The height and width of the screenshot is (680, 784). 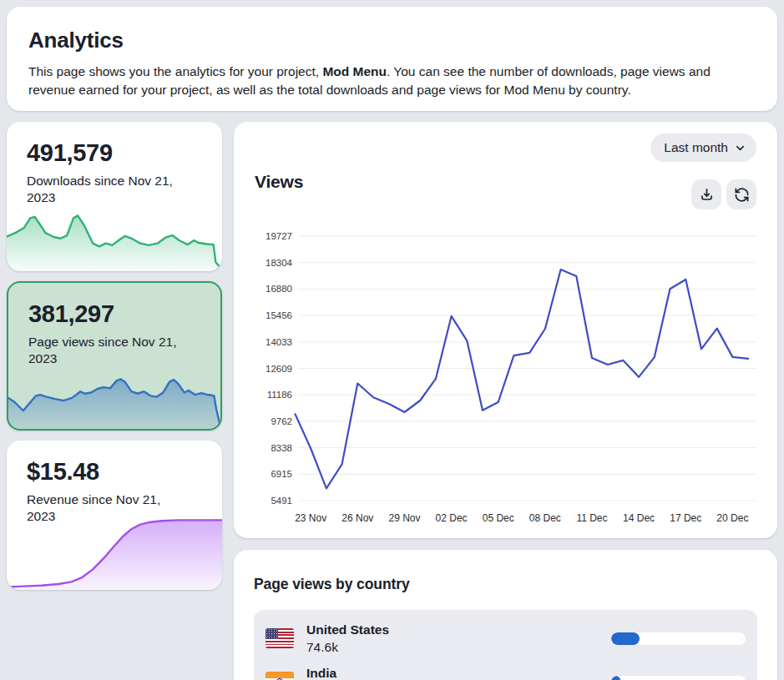 What do you see at coordinates (506, 615) in the screenshot?
I see `country-views-card: Page views by country United States 74.6…` at bounding box center [506, 615].